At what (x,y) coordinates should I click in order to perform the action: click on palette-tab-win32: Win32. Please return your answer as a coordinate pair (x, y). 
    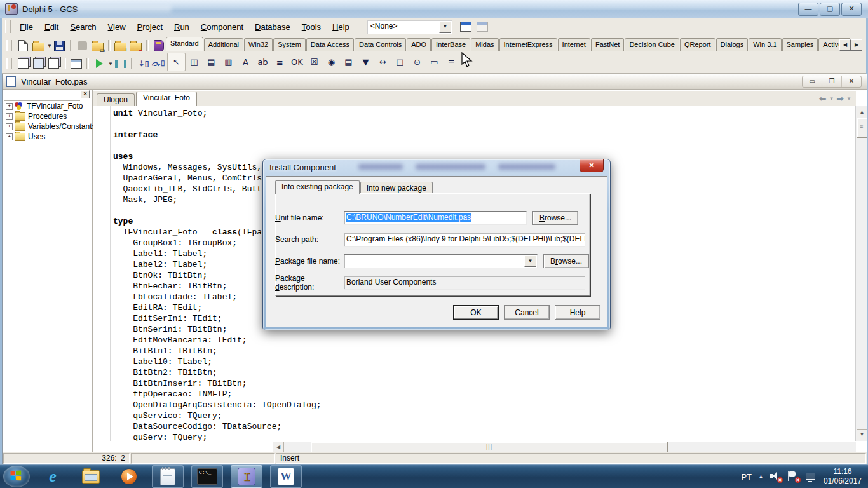
    Looking at the image, I should click on (258, 44).